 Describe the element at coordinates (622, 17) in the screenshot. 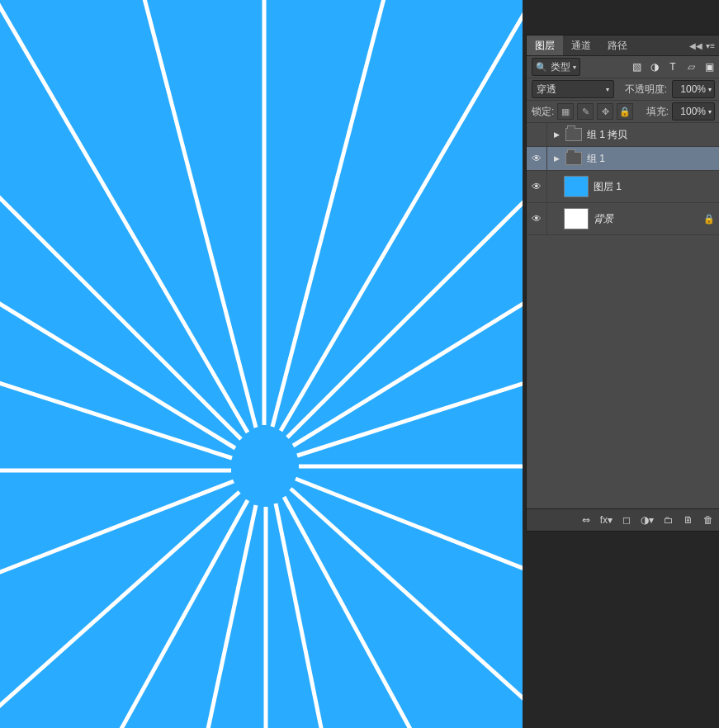

I see `panel-dock-gap` at that location.